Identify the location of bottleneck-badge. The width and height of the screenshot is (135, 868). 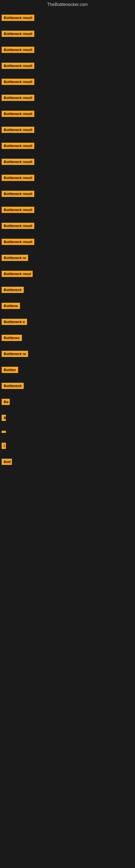
(4, 432).